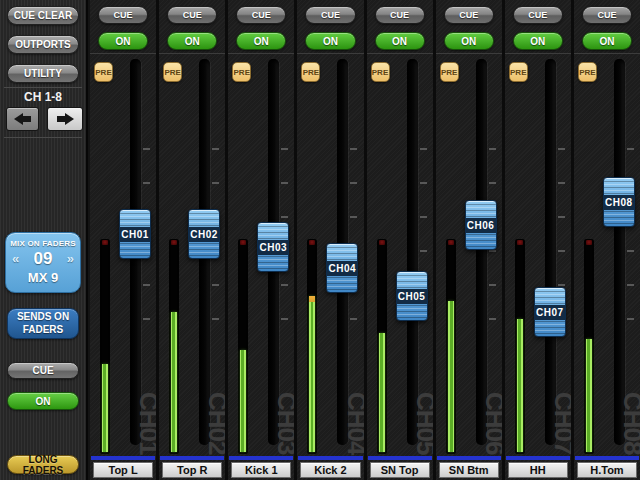 This screenshot has height=480, width=640. I want to click on bank-next-button, so click(65, 119).